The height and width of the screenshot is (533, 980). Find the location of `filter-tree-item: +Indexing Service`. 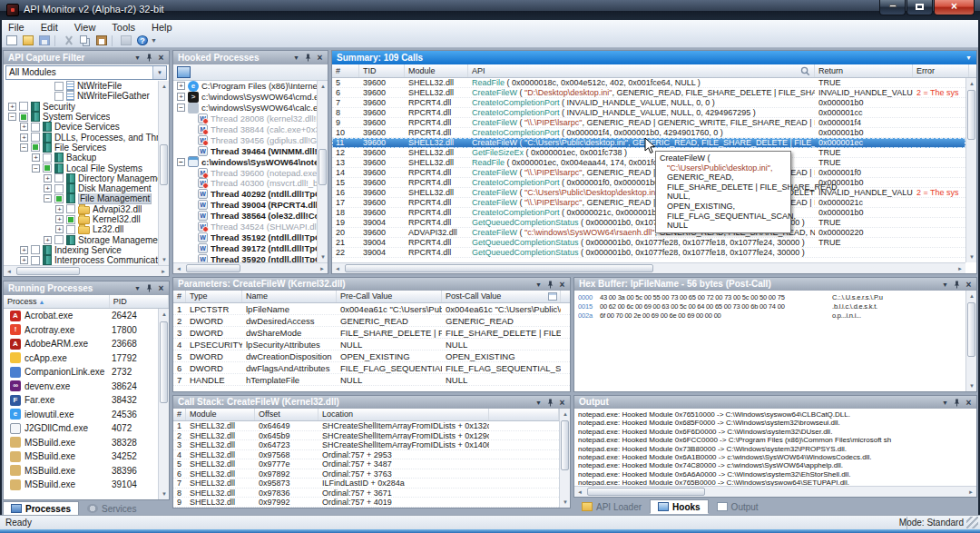

filter-tree-item: +Indexing Service is located at coordinates (82, 251).